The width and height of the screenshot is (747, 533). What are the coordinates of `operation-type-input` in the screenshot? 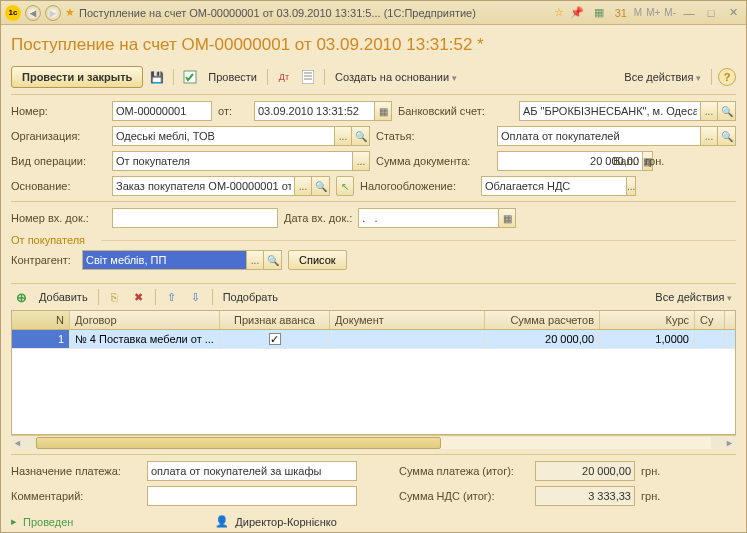 It's located at (232, 161).